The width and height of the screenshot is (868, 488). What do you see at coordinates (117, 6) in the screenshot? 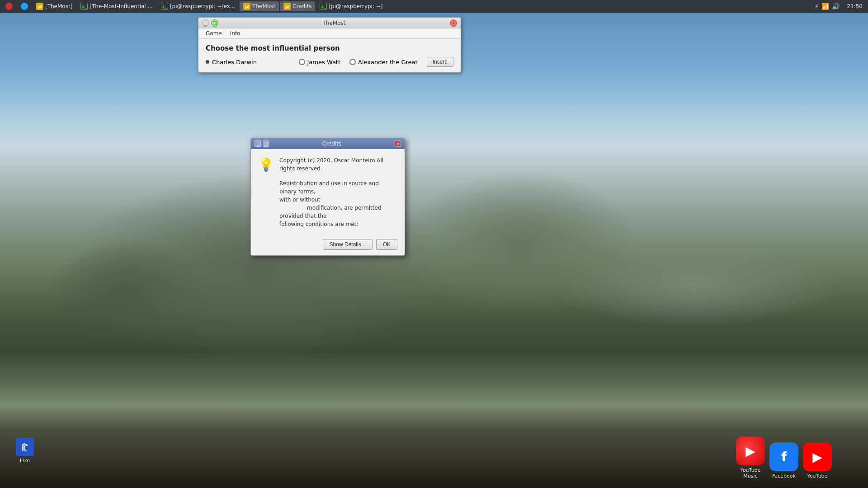
I see `taskbar-btn-term-influential: $_ [The-Most-Influential ...` at bounding box center [117, 6].